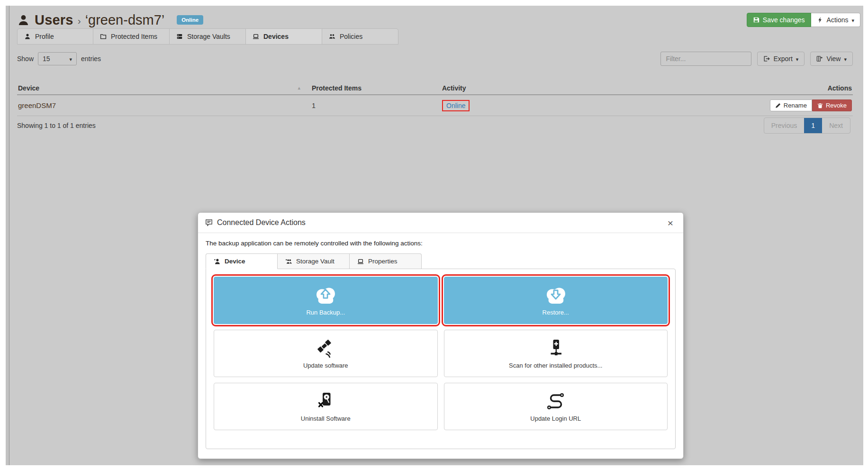  What do you see at coordinates (836, 20) in the screenshot?
I see `actions-dropdown-button: Actions ▾` at bounding box center [836, 20].